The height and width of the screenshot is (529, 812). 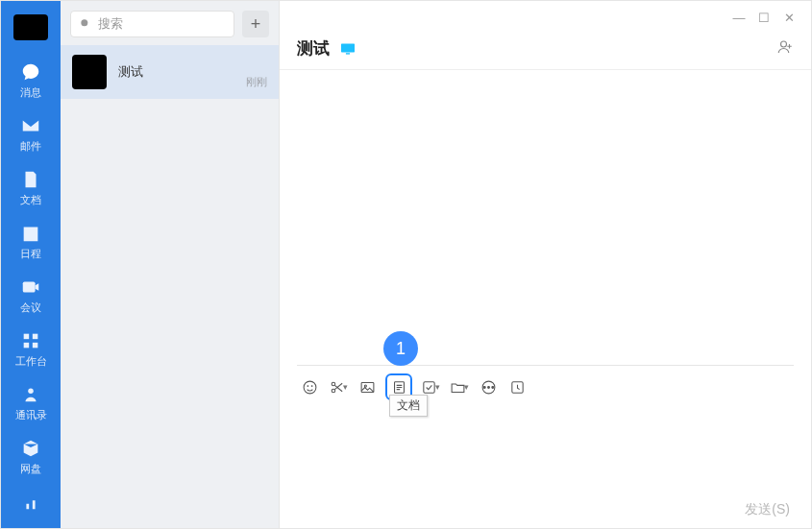 I want to click on new-chat-button: +, so click(x=256, y=24).